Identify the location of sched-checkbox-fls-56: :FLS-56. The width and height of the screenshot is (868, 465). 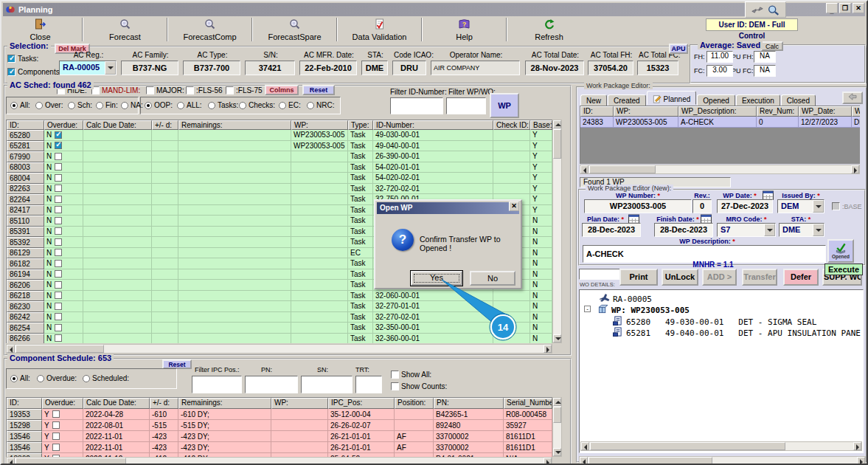
(204, 90).